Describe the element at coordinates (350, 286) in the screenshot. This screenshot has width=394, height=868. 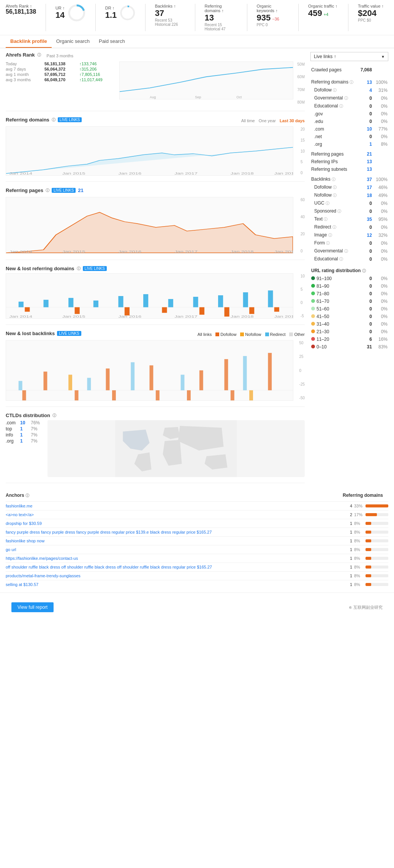
I see `url-81-90-row: 81–90 0 0%` at that location.